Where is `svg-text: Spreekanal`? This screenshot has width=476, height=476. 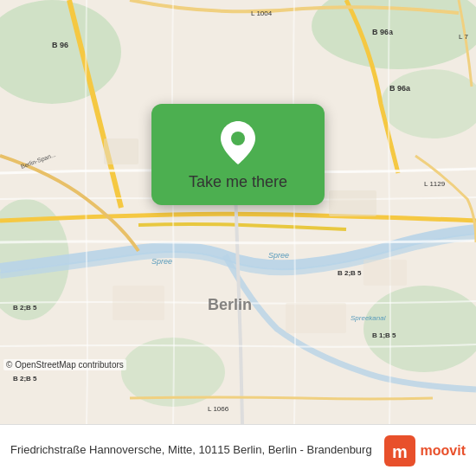
svg-text: Spreekanal is located at coordinates (369, 318).